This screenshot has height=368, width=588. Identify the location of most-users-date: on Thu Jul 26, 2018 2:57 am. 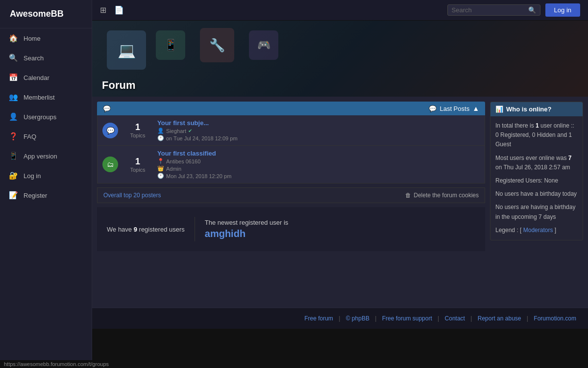
(533, 167).